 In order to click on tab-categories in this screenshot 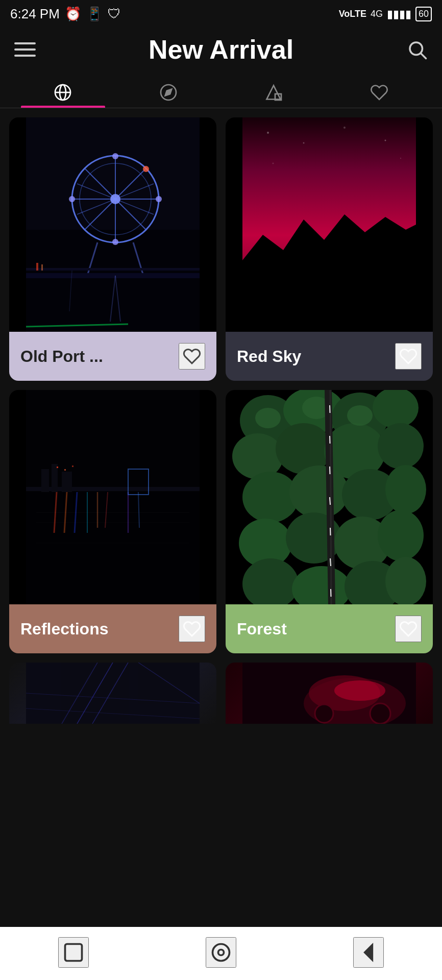, I will do `click(274, 91)`.